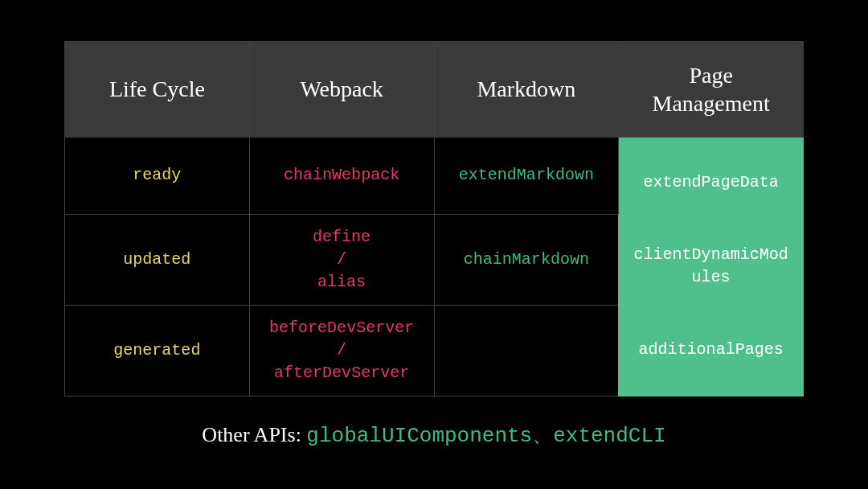 This screenshot has width=868, height=489. I want to click on cell-webpack-generated: beforeDevServer/afterDevServer, so click(342, 351).